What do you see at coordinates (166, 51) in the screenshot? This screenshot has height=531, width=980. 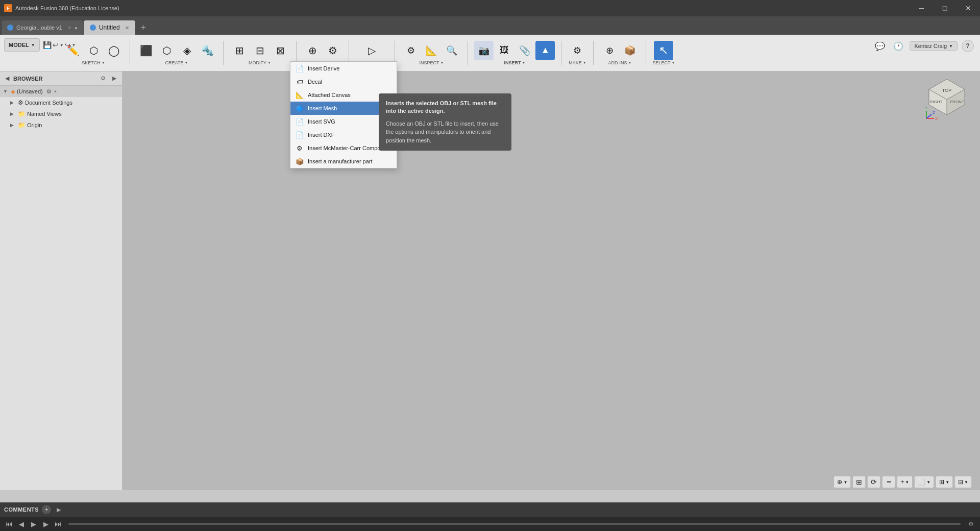 I see `create-btn-2: ⬡` at bounding box center [166, 51].